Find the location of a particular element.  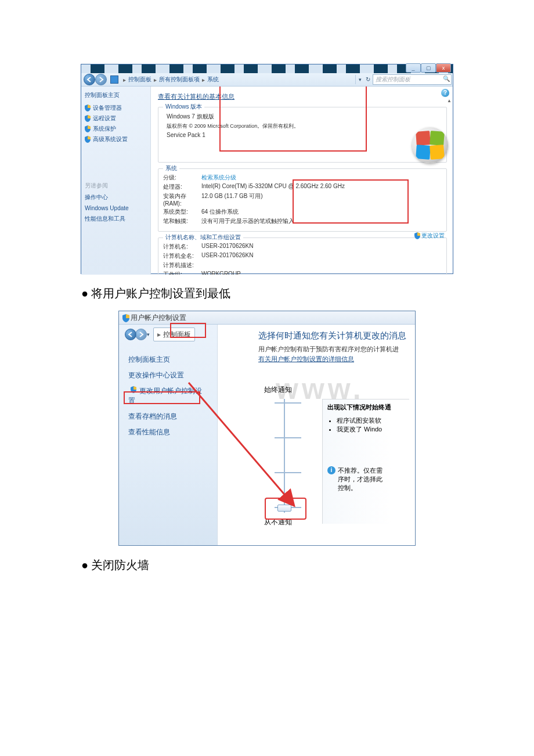

computer-full-name: USER-20170626KN is located at coordinates (228, 256).